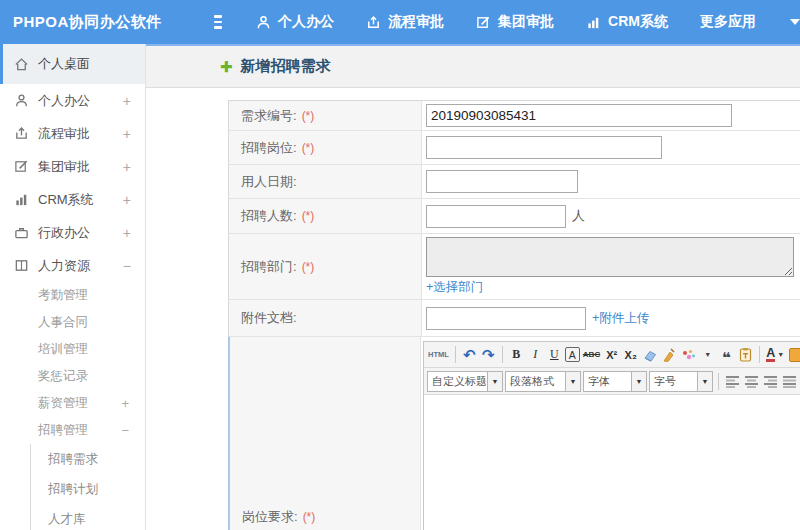 The width and height of the screenshot is (800, 530). What do you see at coordinates (726, 355) in the screenshot?
I see `blockquote-button: ❝` at bounding box center [726, 355].